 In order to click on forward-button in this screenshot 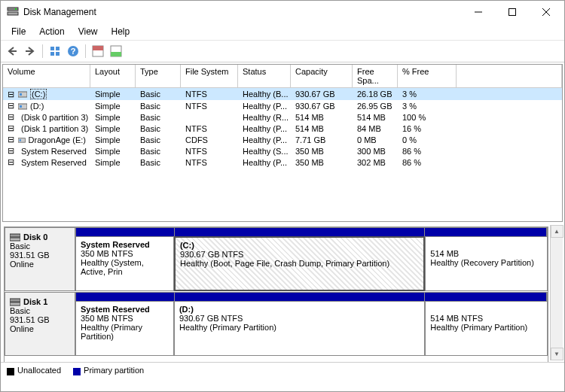, I will do `click(30, 51)`.